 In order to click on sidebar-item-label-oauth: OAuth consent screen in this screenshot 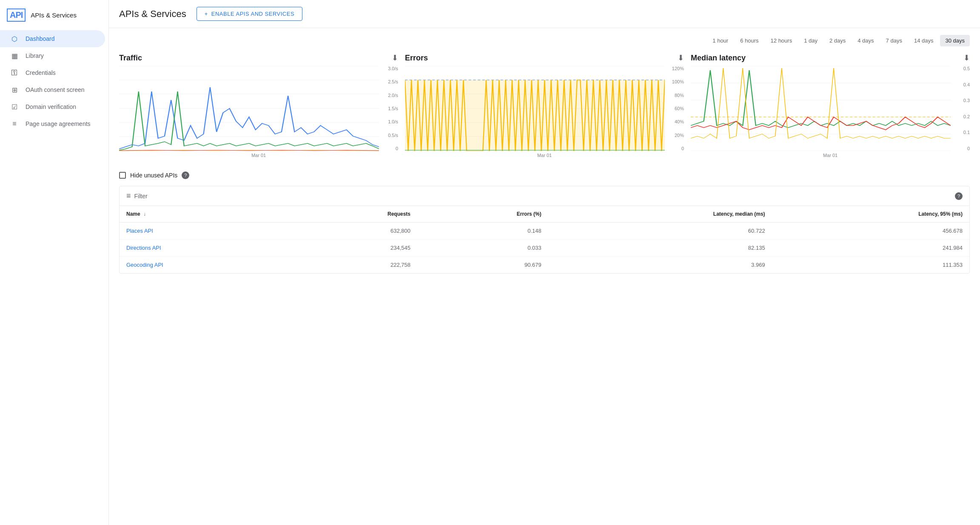, I will do `click(55, 90)`.